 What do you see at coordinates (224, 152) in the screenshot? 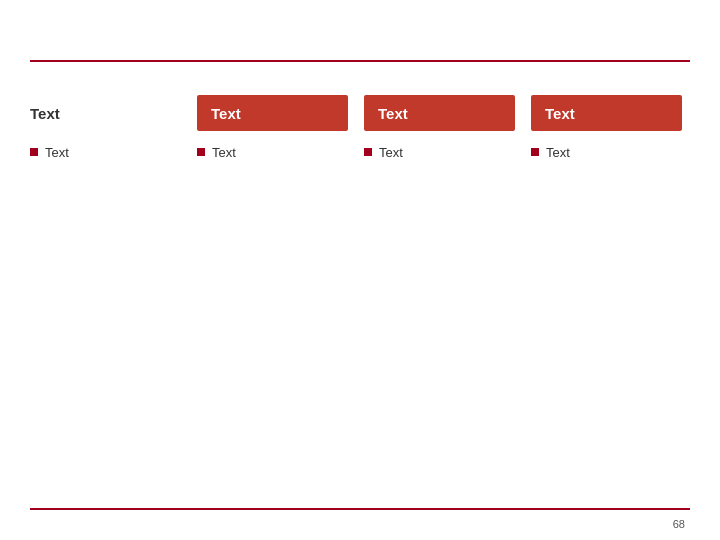
I see `column-2-bullet-1-text: Text` at bounding box center [224, 152].